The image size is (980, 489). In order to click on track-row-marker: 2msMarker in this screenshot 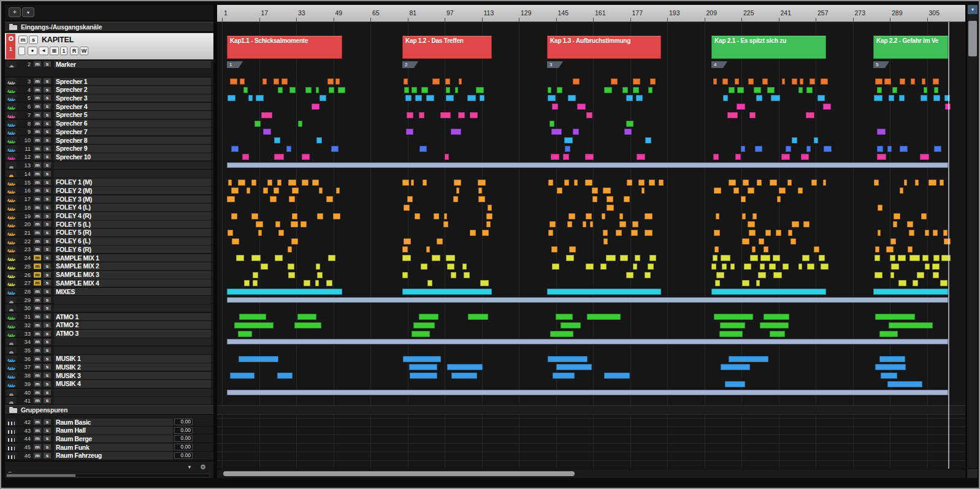, I will do `click(109, 69)`.